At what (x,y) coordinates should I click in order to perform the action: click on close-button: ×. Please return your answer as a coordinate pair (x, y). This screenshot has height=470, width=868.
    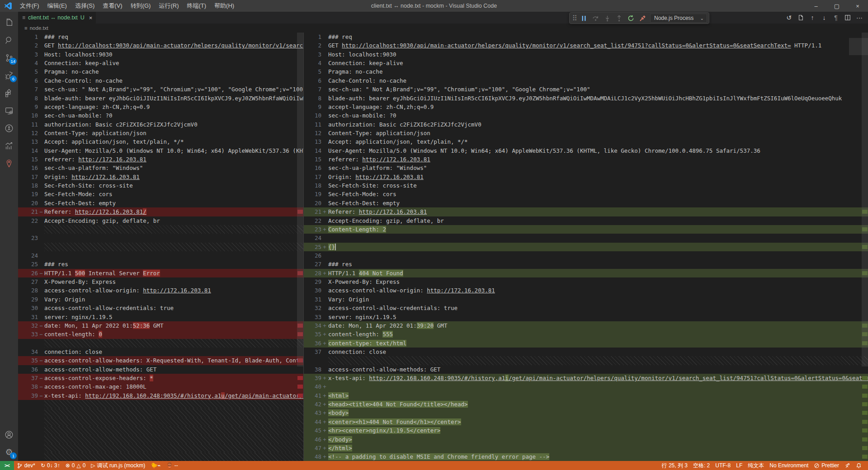
    Looking at the image, I should click on (858, 6).